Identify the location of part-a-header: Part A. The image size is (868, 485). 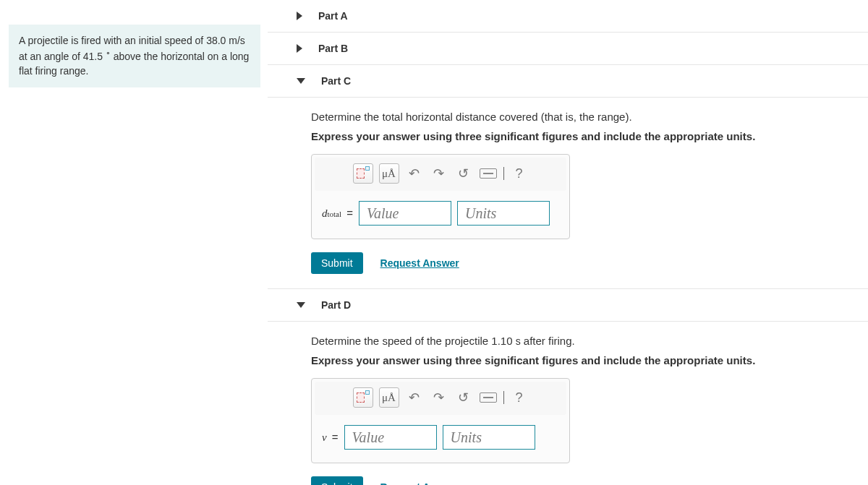
(568, 16).